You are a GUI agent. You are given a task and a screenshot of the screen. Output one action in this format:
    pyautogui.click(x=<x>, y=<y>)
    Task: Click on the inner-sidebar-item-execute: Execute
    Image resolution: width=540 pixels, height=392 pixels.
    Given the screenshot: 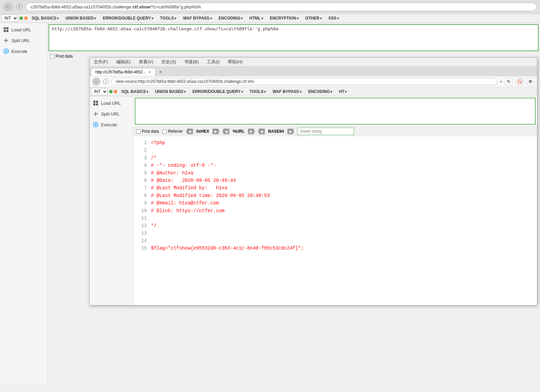 What is the action you would take?
    pyautogui.click(x=111, y=125)
    